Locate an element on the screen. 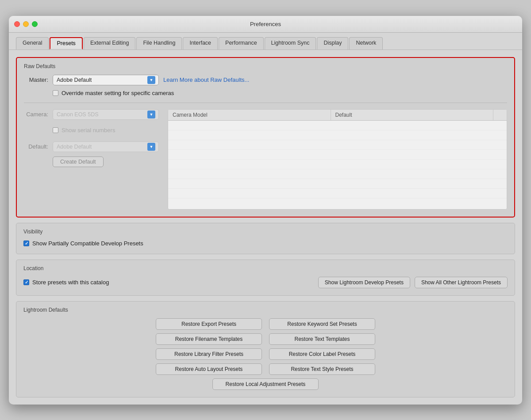  restore-keyword-set-presets-button: Restore Keyword Set Presets is located at coordinates (322, 324).